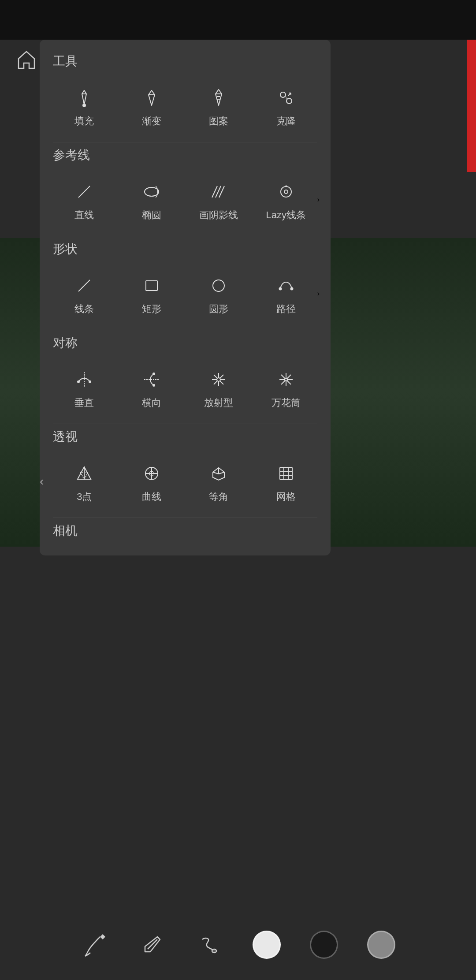 The height and width of the screenshot is (980, 476). What do you see at coordinates (85, 106) in the screenshot?
I see `tool-fill: 填充` at bounding box center [85, 106].